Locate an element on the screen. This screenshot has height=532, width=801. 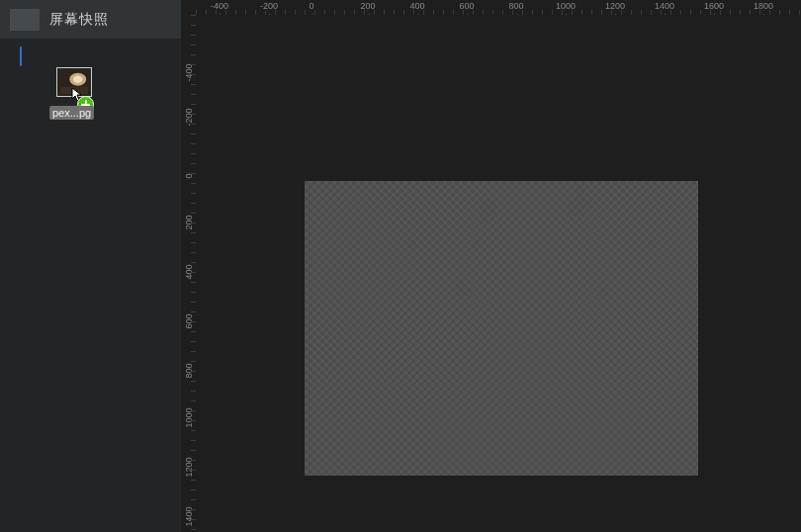
ruler-tick: 1800 is located at coordinates (763, 6).